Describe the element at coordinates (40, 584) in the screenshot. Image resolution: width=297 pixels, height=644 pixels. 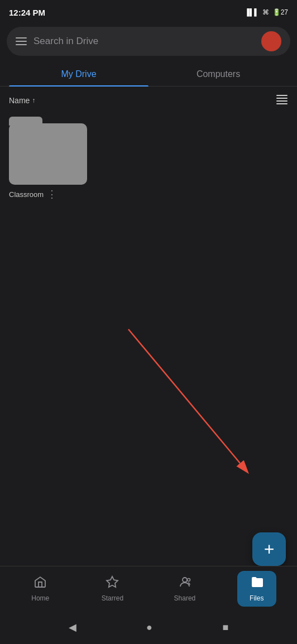
I see `home-icon` at that location.